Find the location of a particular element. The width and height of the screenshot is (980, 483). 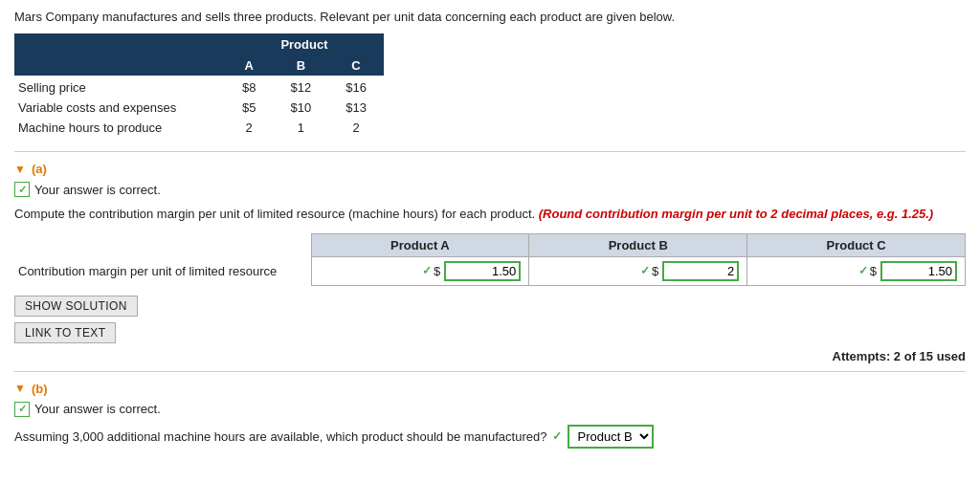

row-a-1: $5 is located at coordinates (249, 107).